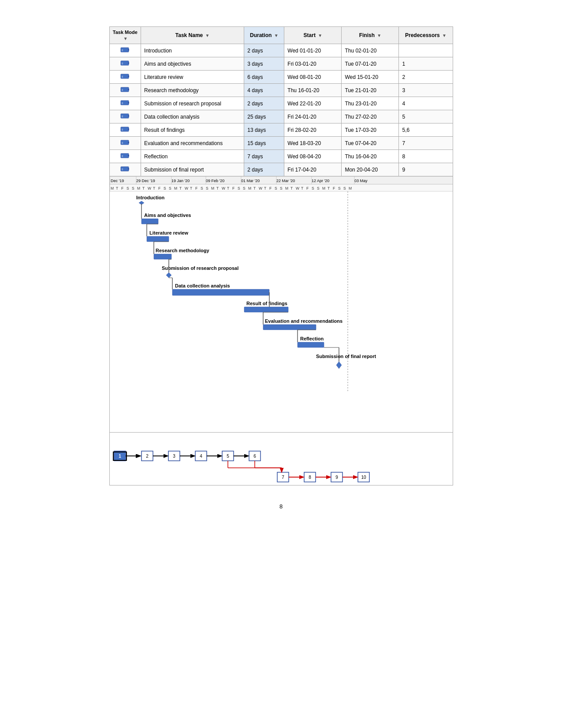 This screenshot has height=728, width=562. What do you see at coordinates (150, 198) in the screenshot?
I see `svg-text: Introduction` at bounding box center [150, 198].